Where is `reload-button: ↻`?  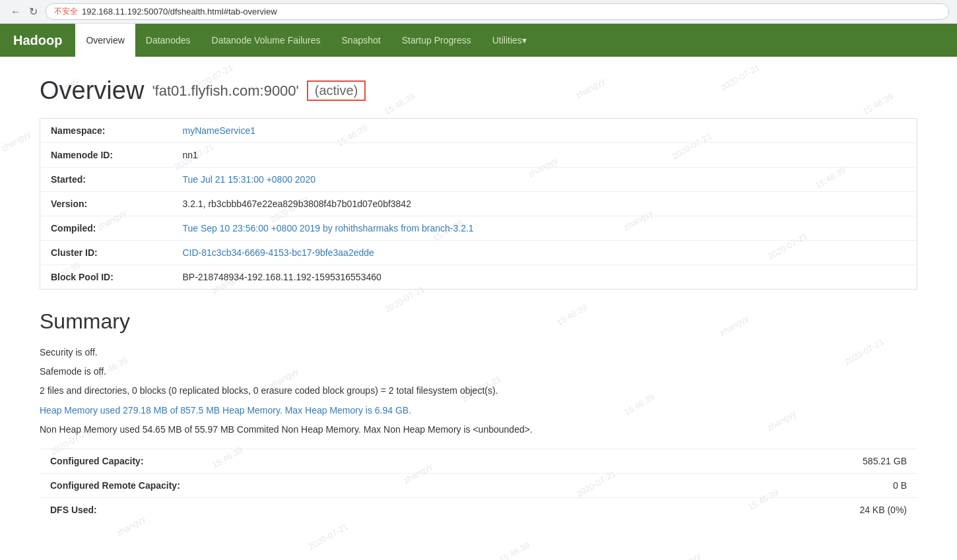
reload-button: ↻ is located at coordinates (33, 12).